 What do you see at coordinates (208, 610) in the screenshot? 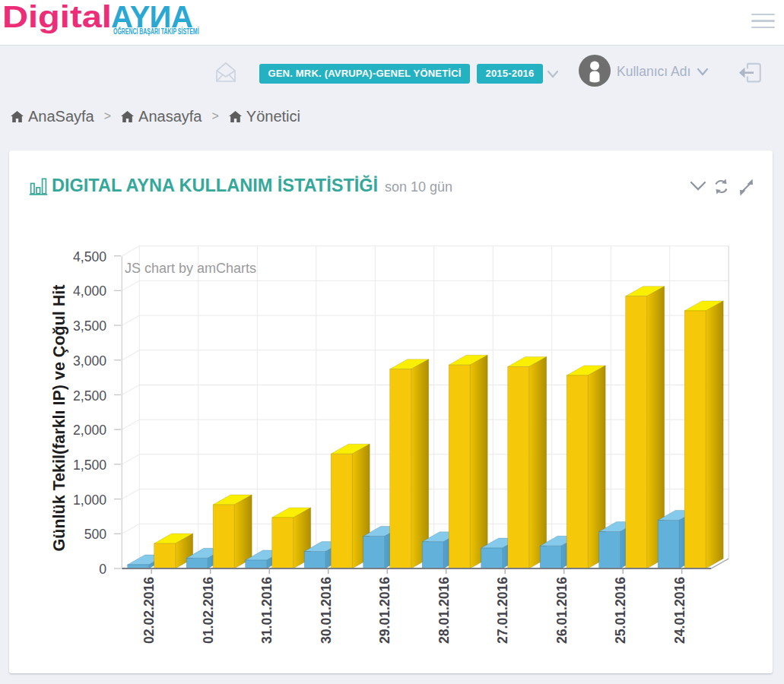
I see `svg-text: 01.02.2016` at bounding box center [208, 610].